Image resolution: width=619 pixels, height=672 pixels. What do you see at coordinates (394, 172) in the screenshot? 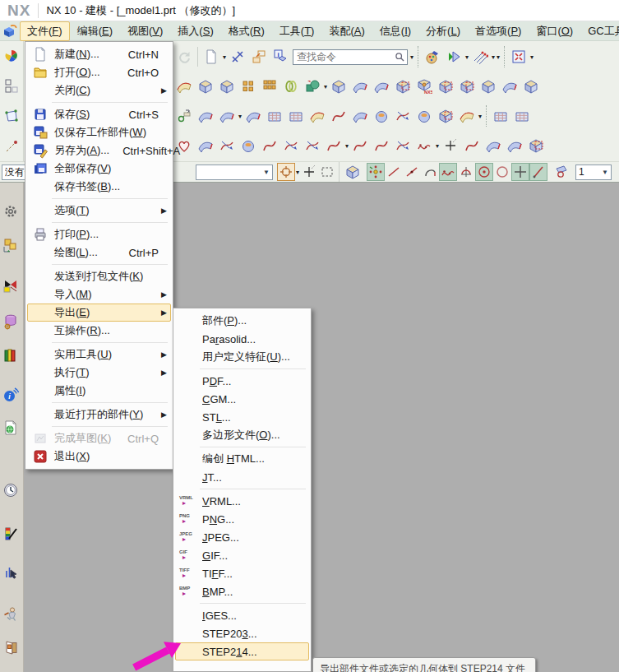
I see `tline-toggle` at bounding box center [394, 172].